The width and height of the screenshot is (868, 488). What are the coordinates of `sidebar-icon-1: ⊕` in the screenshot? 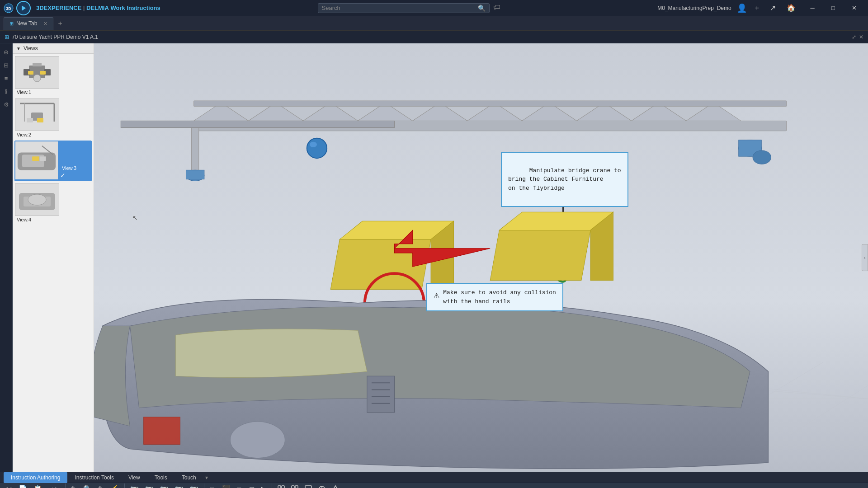 It's located at (6, 52).